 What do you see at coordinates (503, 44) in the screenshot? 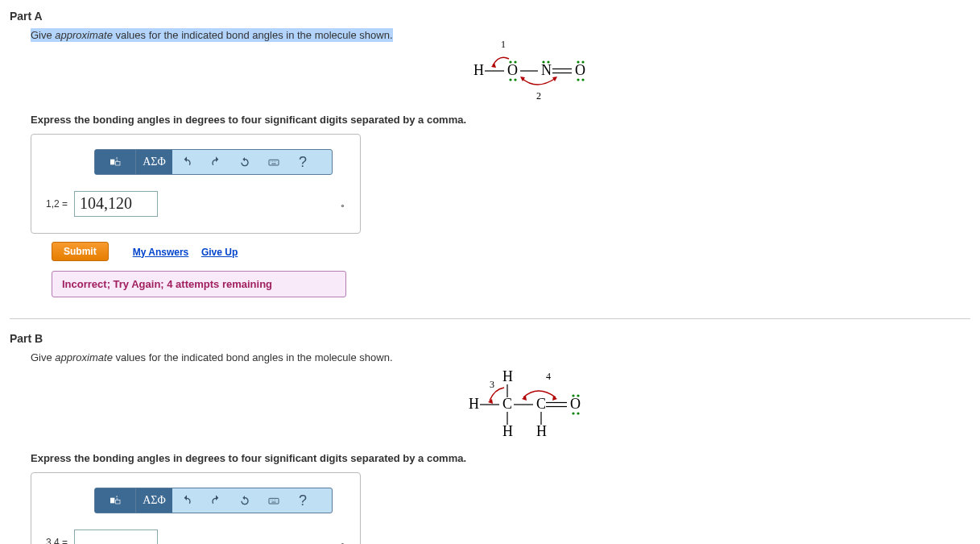
I see `angle-label-1: 1` at bounding box center [503, 44].